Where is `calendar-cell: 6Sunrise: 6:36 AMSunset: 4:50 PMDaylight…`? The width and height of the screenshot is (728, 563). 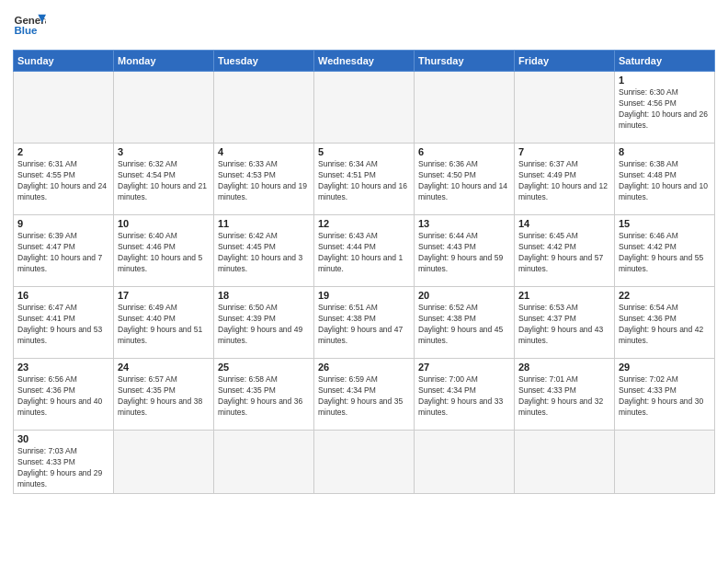 calendar-cell: 6Sunrise: 6:36 AMSunset: 4:50 PMDaylight… is located at coordinates (465, 179).